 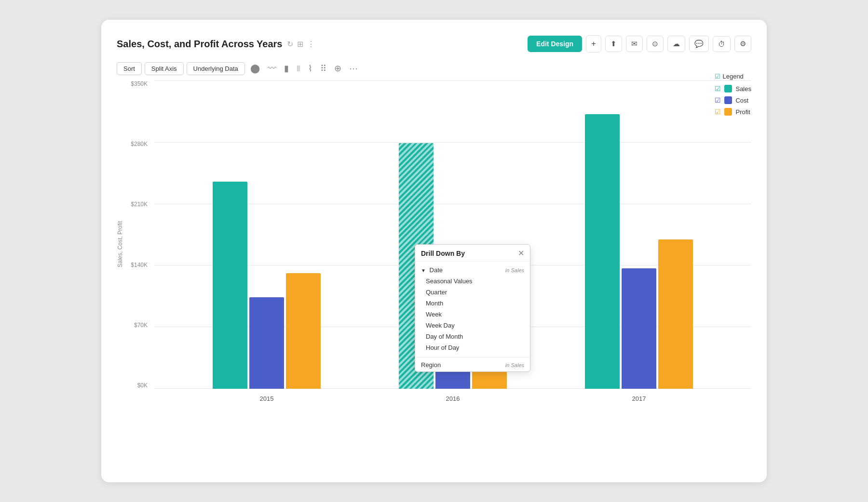 What do you see at coordinates (699, 44) in the screenshot?
I see `chat-button: 💬` at bounding box center [699, 44].